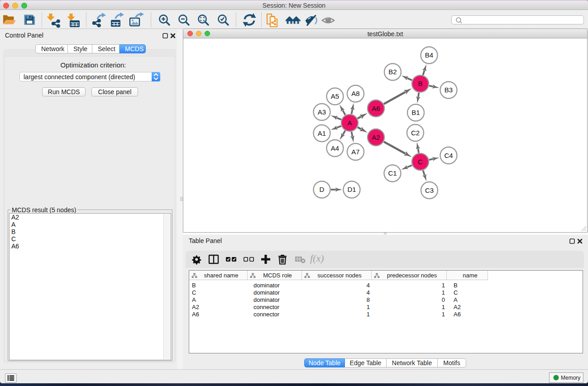 This screenshot has height=386, width=588. I want to click on svg-text: C2, so click(416, 133).